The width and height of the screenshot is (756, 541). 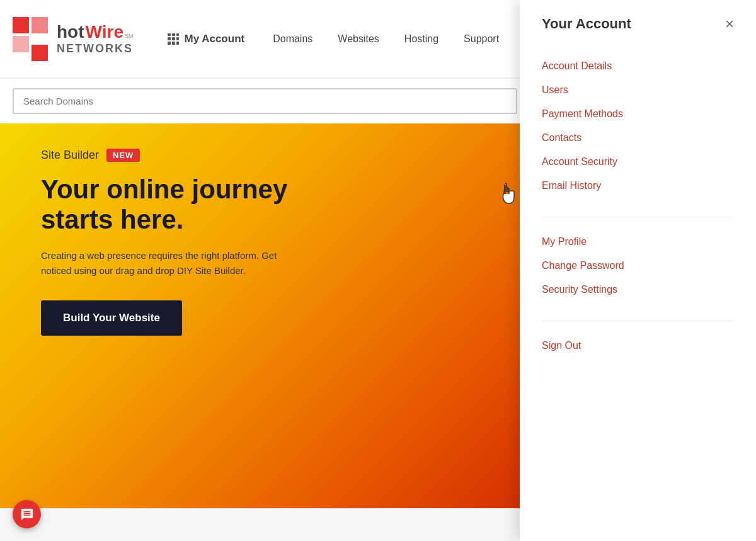 What do you see at coordinates (112, 318) in the screenshot?
I see `build-website-button: Build Your Website` at bounding box center [112, 318].